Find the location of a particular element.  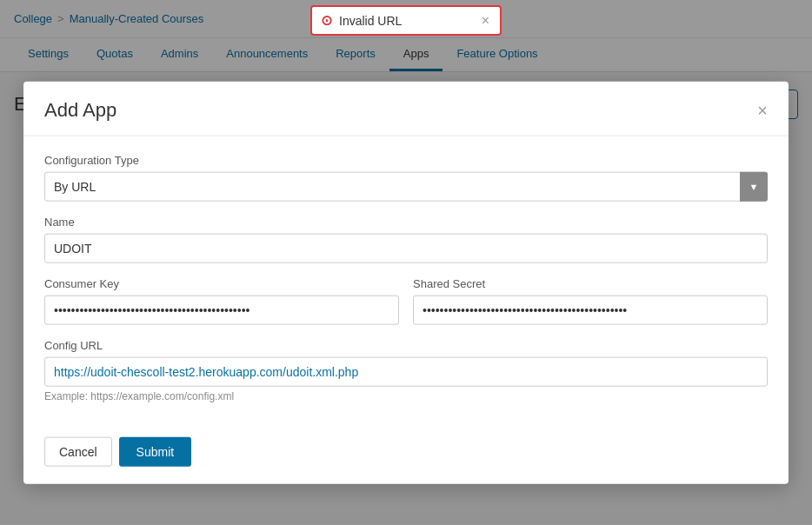

error-icon: ⊙ is located at coordinates (327, 21).